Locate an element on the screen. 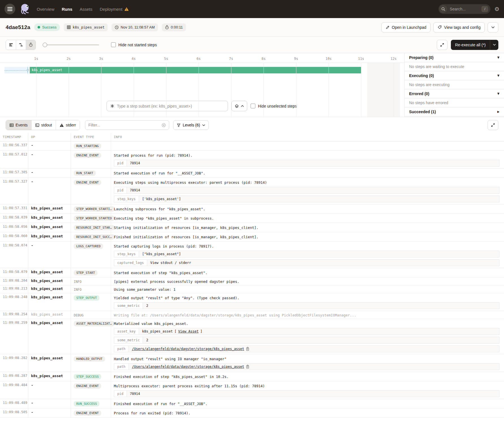  log-table-row: 11:09:08.484-ENGINE_EVENTMultiprocess ex… is located at coordinates (252, 390).